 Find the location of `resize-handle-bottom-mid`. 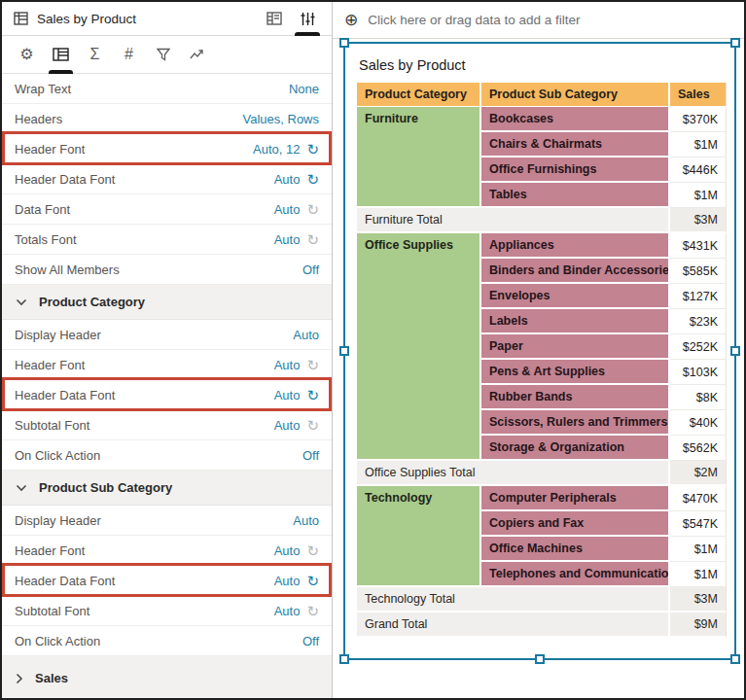

resize-handle-bottom-mid is located at coordinates (540, 659).